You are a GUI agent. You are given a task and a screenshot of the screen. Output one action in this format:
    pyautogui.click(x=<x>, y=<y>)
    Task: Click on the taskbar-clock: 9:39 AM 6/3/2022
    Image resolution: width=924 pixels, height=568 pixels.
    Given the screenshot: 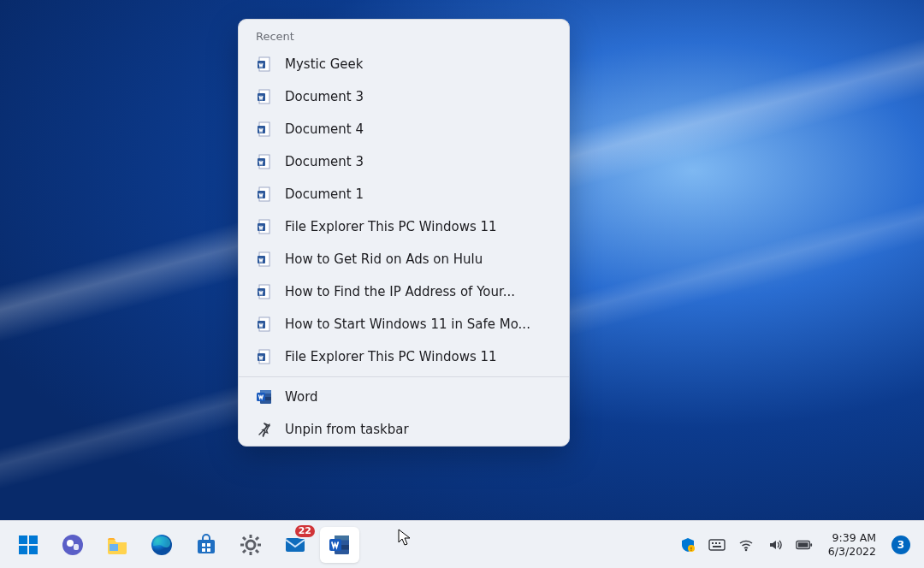 What is the action you would take?
    pyautogui.click(x=852, y=544)
    